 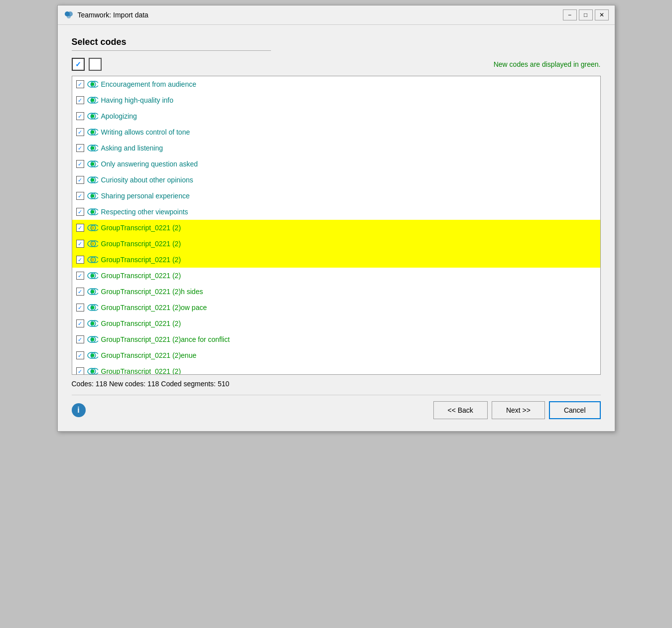 I want to click on cancel-button: Cancel, so click(x=575, y=410).